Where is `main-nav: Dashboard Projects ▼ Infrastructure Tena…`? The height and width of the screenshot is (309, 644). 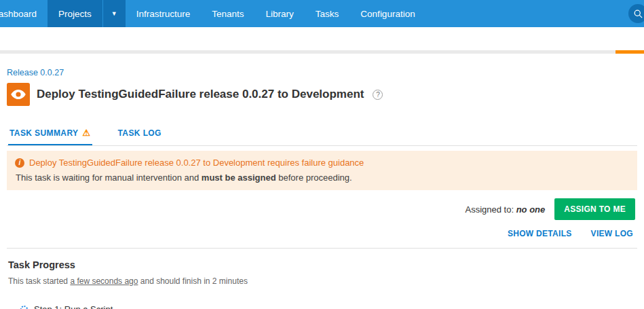 main-nav: Dashboard Projects ▼ Infrastructure Tena… is located at coordinates (213, 14).